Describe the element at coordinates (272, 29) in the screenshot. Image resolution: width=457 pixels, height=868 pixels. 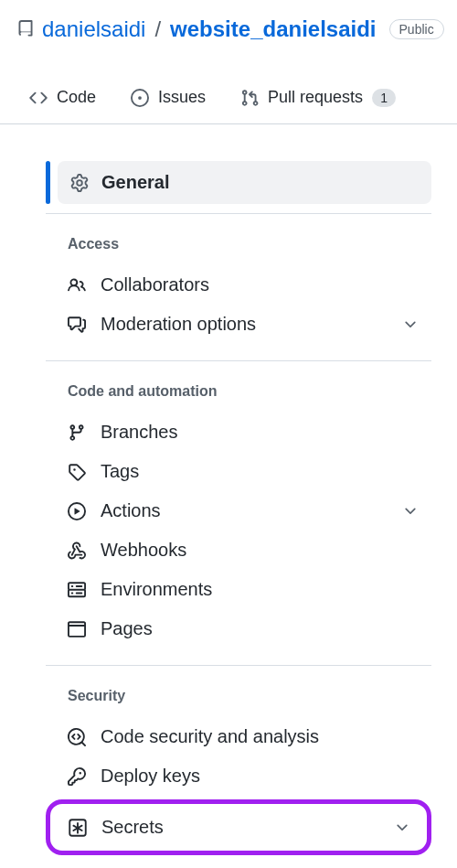
I see `repo-link: website_danielsaidi` at that location.